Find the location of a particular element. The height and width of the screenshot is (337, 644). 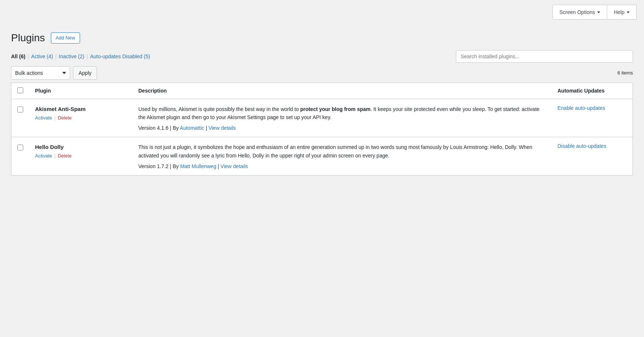

pipe-2: | is located at coordinates (55, 156).